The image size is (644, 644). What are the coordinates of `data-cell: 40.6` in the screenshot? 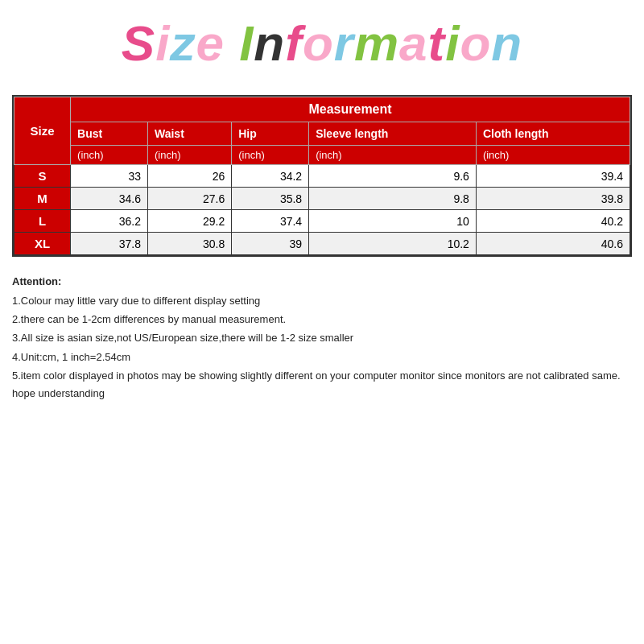 It's located at (552, 244).